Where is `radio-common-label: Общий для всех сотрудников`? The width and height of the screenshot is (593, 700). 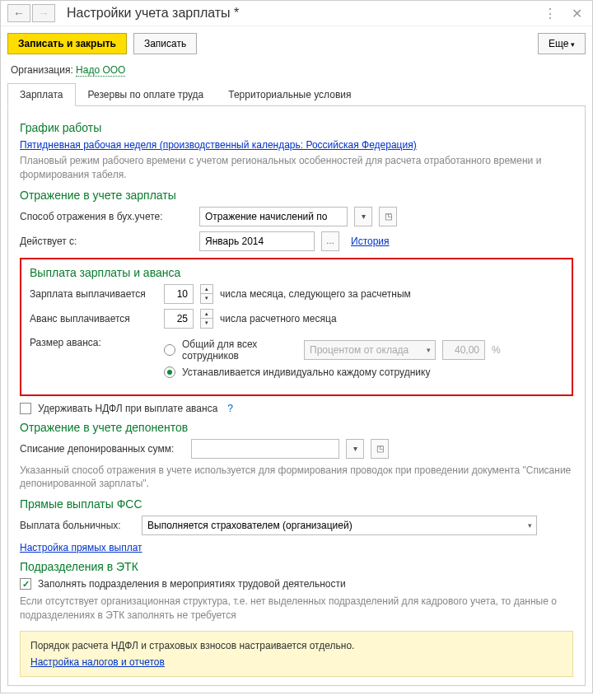
radio-common-label: Общий для всех сотрудников is located at coordinates (240, 350).